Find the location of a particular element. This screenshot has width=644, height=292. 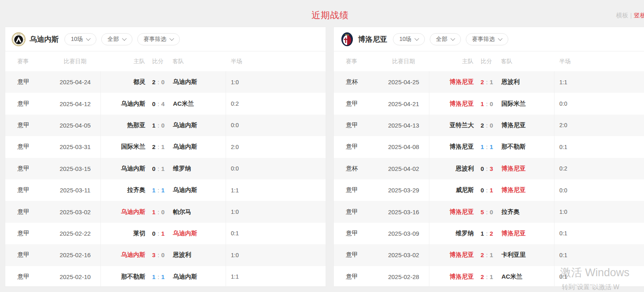

away-score: 0 is located at coordinates (491, 126).